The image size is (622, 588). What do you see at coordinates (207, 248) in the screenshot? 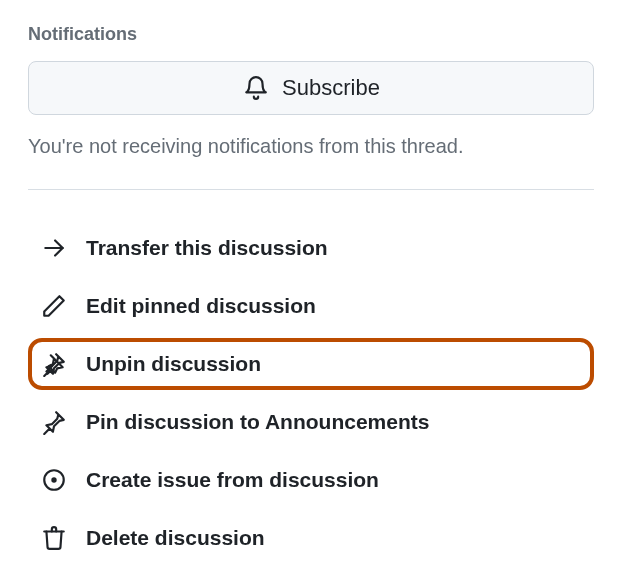
I see `action-label: Transfer this discussion` at bounding box center [207, 248].